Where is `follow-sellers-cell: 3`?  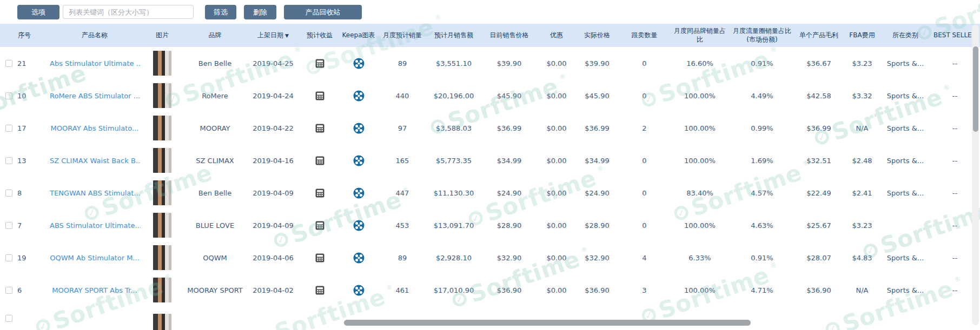
follow-sellers-cell: 3 is located at coordinates (645, 290).